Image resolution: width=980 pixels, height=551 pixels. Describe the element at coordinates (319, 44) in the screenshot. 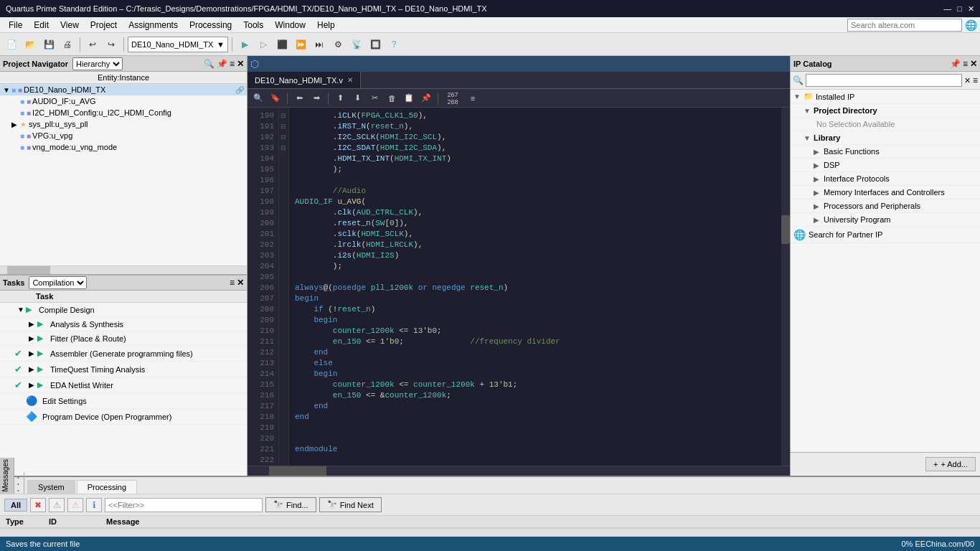

I see `step-button: ⏭` at that location.